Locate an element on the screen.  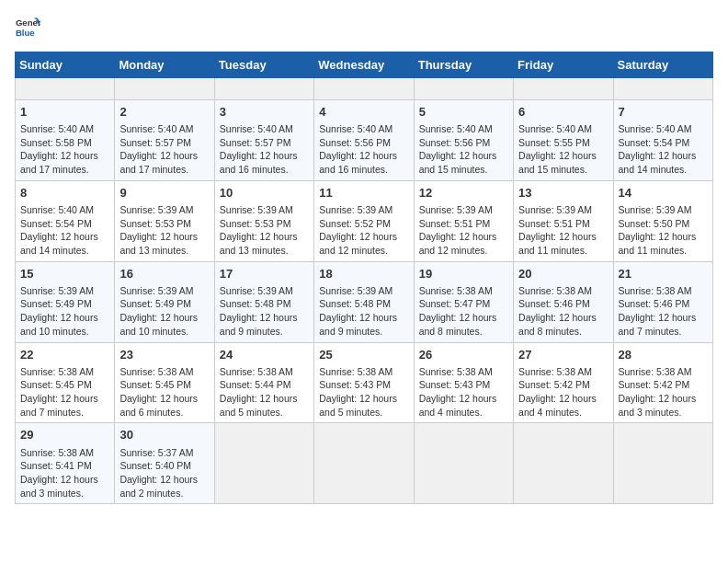
header-friday: Friday is located at coordinates (563, 65).